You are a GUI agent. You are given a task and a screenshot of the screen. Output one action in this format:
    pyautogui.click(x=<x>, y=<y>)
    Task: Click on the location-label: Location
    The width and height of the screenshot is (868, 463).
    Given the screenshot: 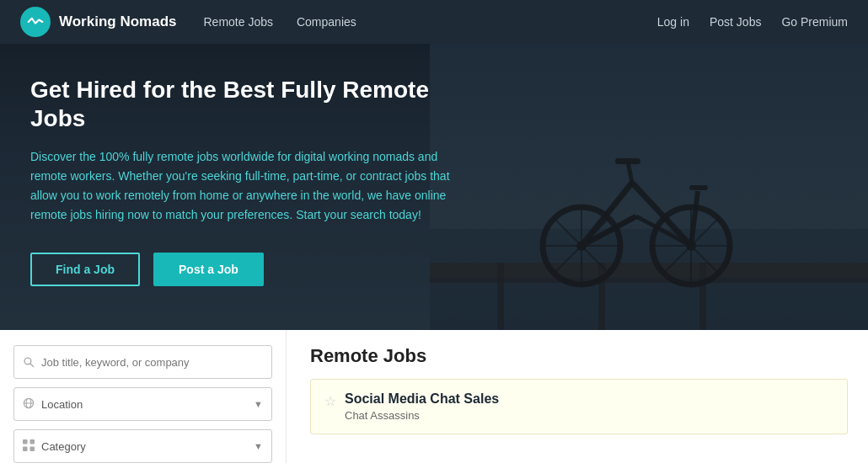 What is the action you would take?
    pyautogui.click(x=62, y=404)
    